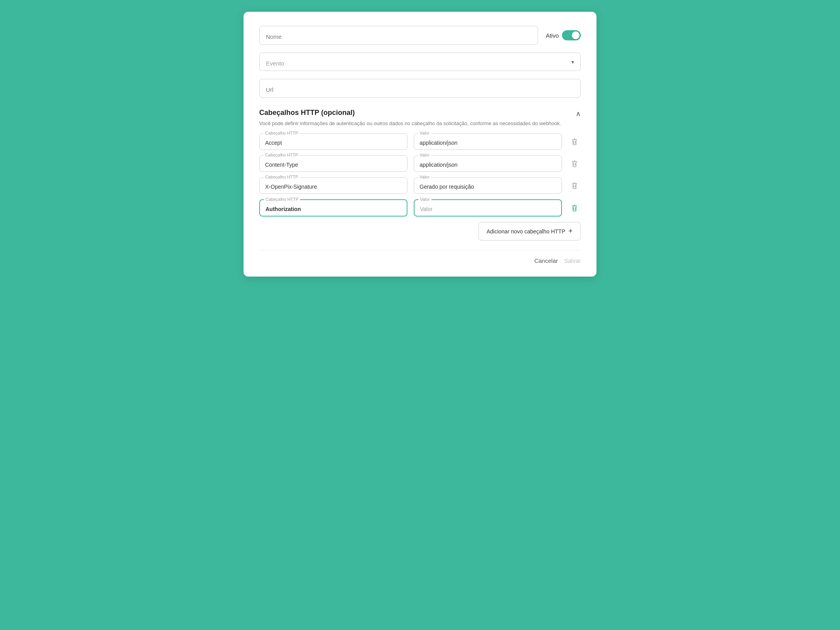  Describe the element at coordinates (420, 175) in the screenshot. I see `headers-container: Cabeçalho HTTP Valor Cabeçalho HTTP V` at that location.